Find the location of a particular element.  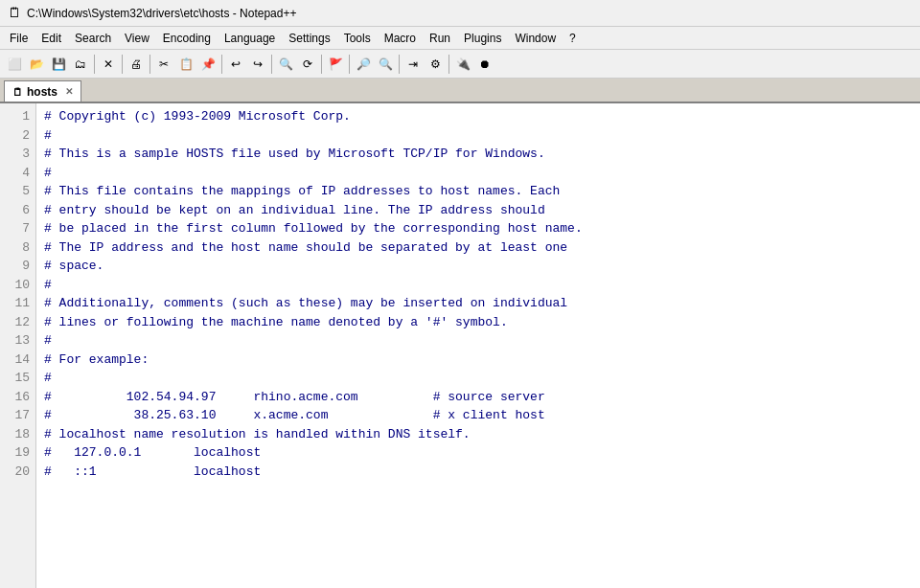

code-line: # localhost name resolution is handled w… is located at coordinates (478, 435).